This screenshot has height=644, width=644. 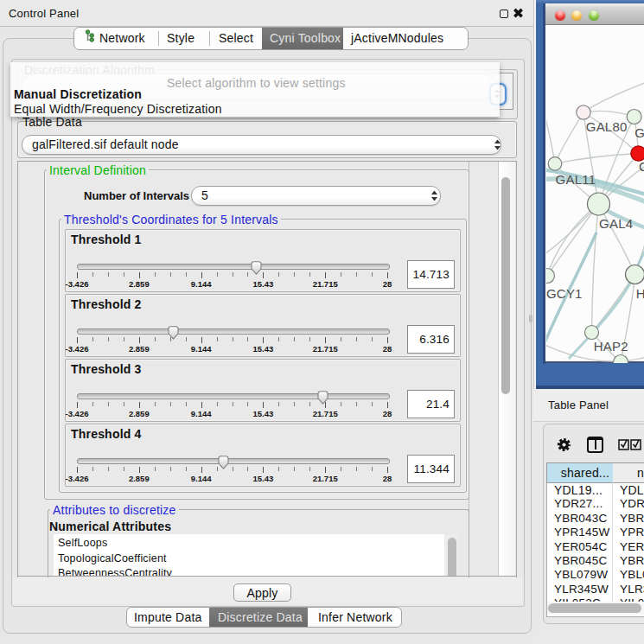 What do you see at coordinates (564, 294) in the screenshot?
I see `svg-text: GCY1` at bounding box center [564, 294].